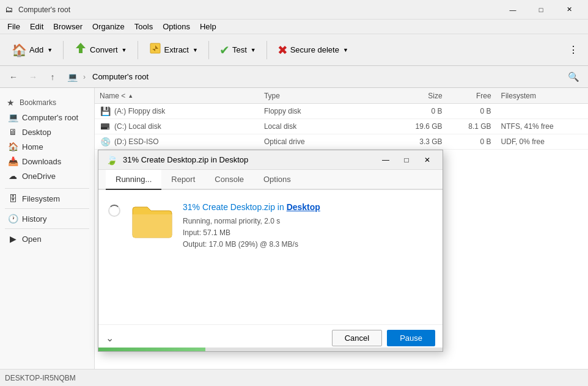 This screenshot has height=386, width=588. I want to click on extract-button: Extract ▼, so click(174, 50).